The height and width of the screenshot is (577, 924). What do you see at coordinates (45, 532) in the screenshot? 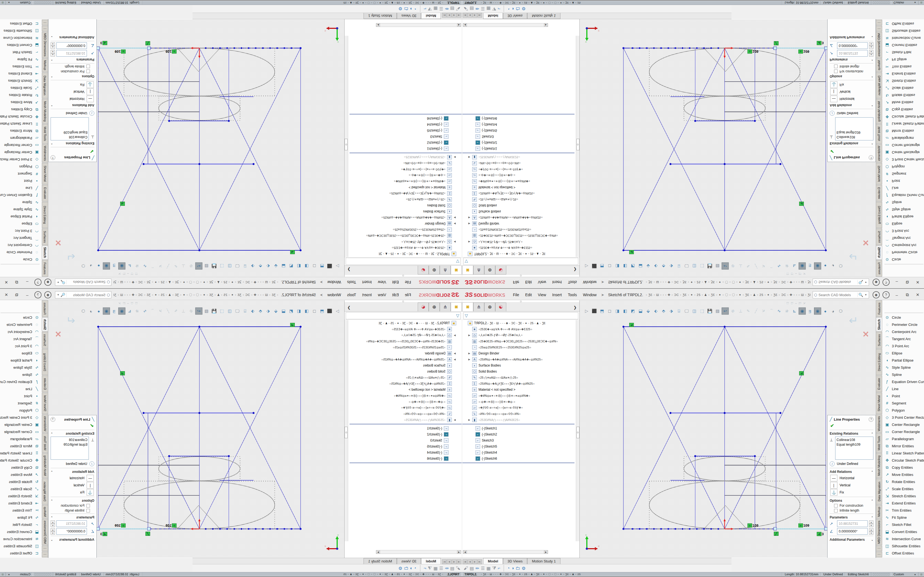
I see `commandmanager-tab-mbd-dimensions: MBD Dimensions` at bounding box center [45, 532].